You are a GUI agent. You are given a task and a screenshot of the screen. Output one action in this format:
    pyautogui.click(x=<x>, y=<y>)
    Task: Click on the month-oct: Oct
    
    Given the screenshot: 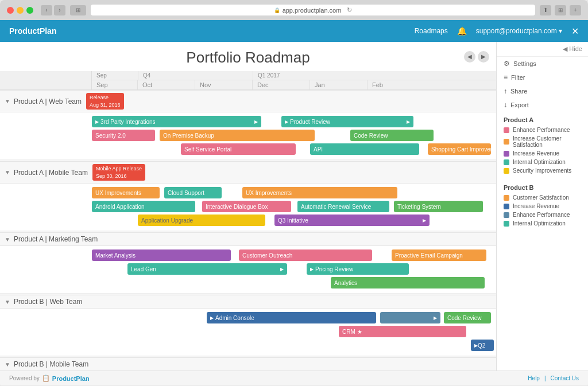 What is the action you would take?
    pyautogui.click(x=167, y=85)
    